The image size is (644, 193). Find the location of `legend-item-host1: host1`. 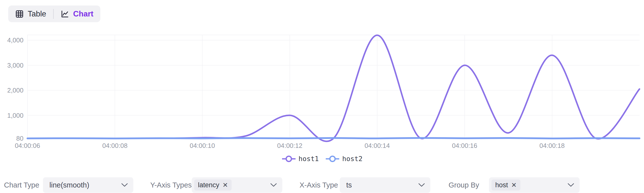

legend-item-host1: host1 is located at coordinates (300, 159).